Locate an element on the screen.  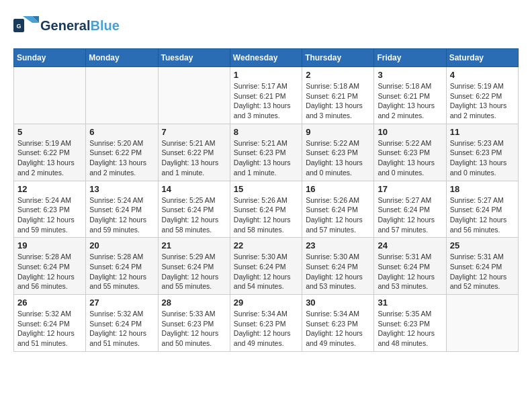
calendar-cell: 16Sunrise: 5:26 AM Sunset: 6:24 PM Dayli… is located at coordinates (339, 210).